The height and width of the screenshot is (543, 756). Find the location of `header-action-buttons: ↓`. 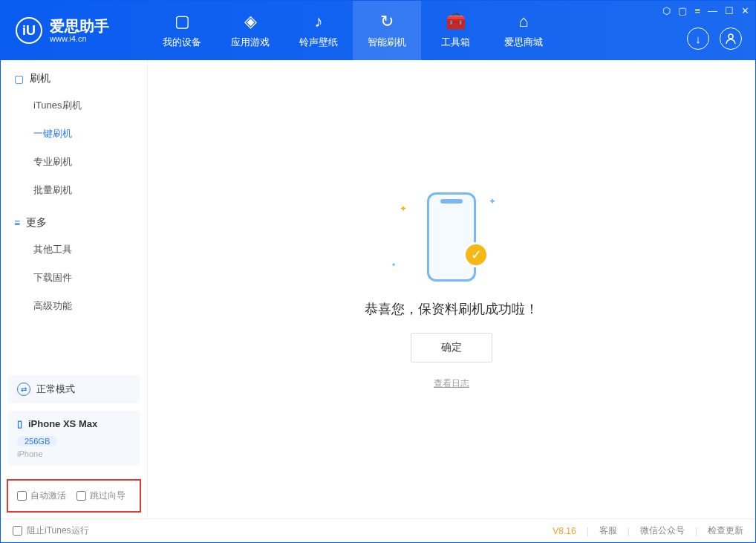

header-action-buttons: ↓ is located at coordinates (714, 39).